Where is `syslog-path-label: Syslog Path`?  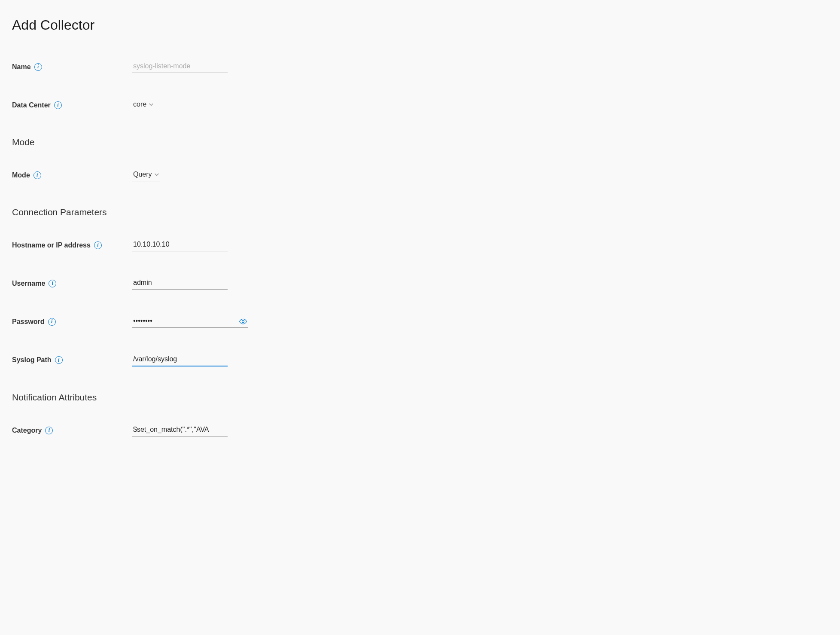
syslog-path-label: Syslog Path is located at coordinates (32, 360).